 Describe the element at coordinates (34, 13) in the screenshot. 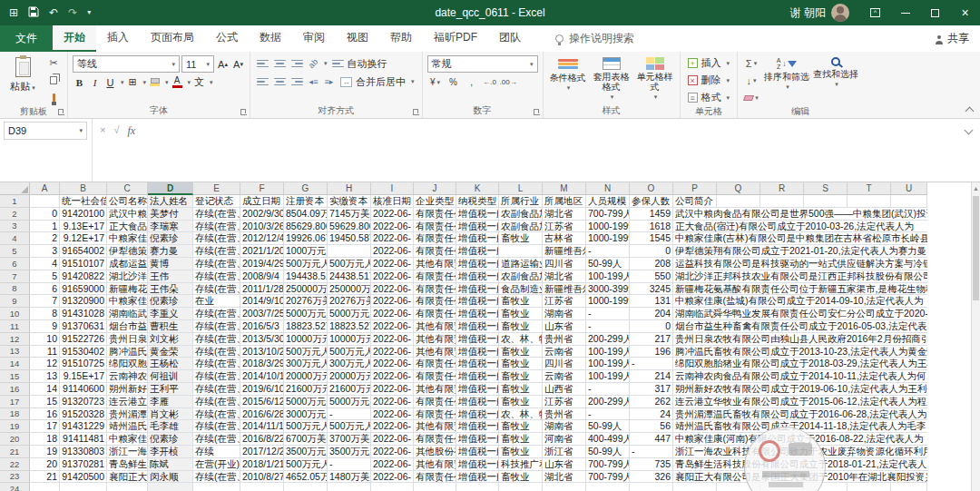

I see `save-icon` at that location.